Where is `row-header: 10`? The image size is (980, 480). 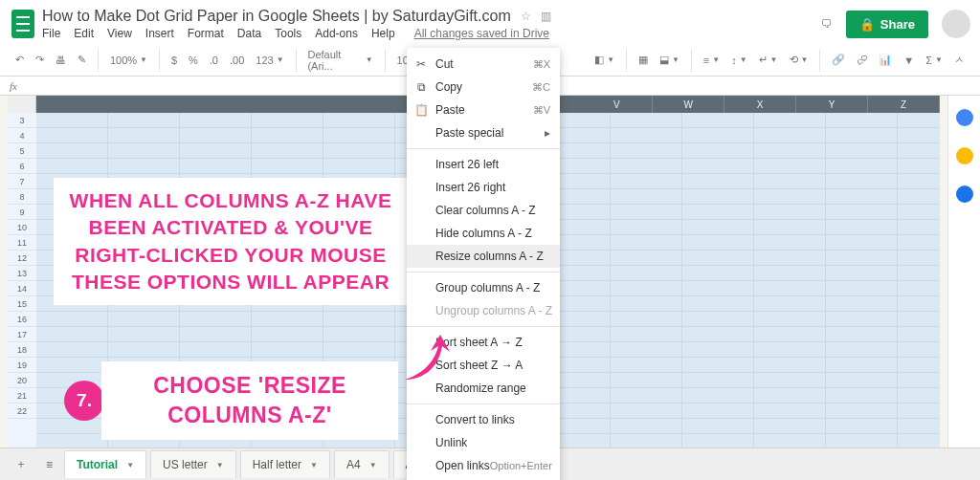
row-header: 10 is located at coordinates (22, 228).